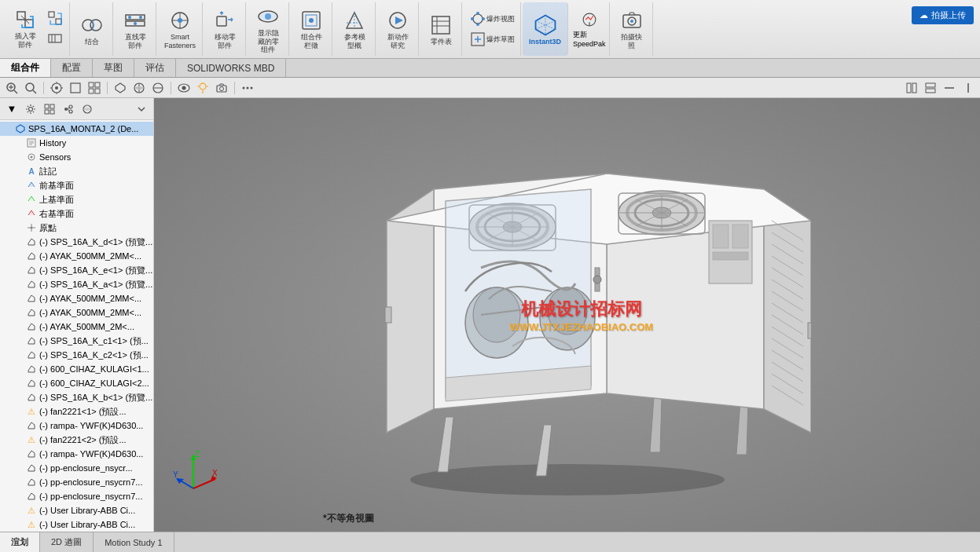 The image size is (980, 552). I want to click on tree-comp-6: (-) AYAK_500MM_2MM<..., so click(77, 313).